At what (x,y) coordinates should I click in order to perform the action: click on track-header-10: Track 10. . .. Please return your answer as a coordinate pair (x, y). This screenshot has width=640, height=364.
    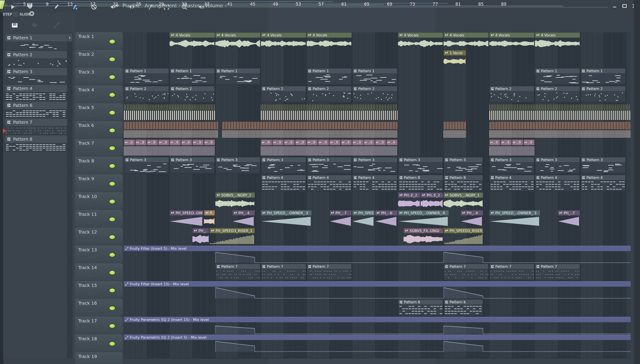
    Looking at the image, I should click on (99, 201).